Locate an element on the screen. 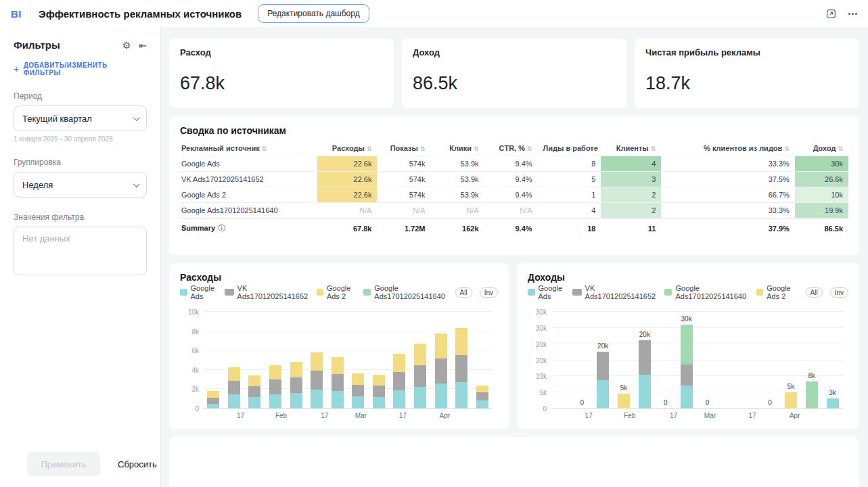 The width and height of the screenshot is (868, 487). grouping-select: Неделя is located at coordinates (80, 185).